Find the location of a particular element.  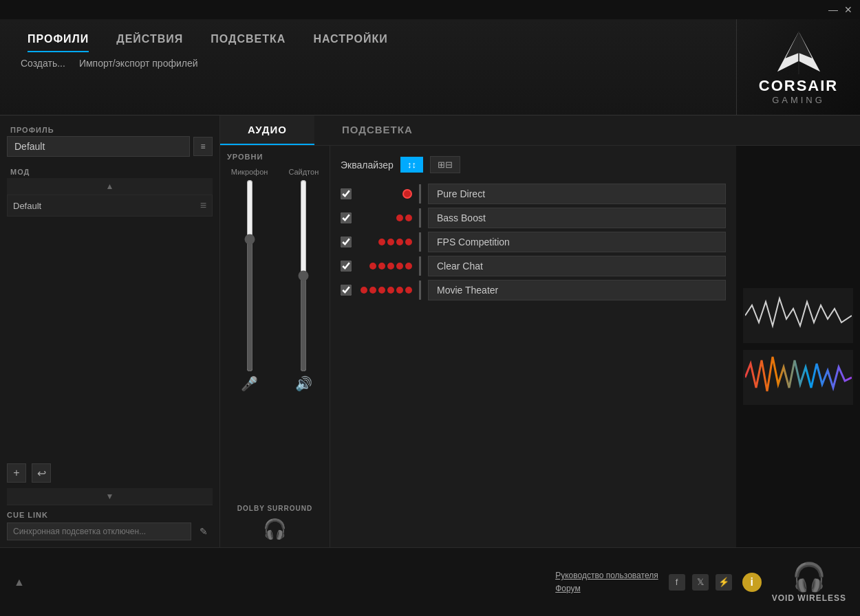

corsair-logo-icon is located at coordinates (799, 53).